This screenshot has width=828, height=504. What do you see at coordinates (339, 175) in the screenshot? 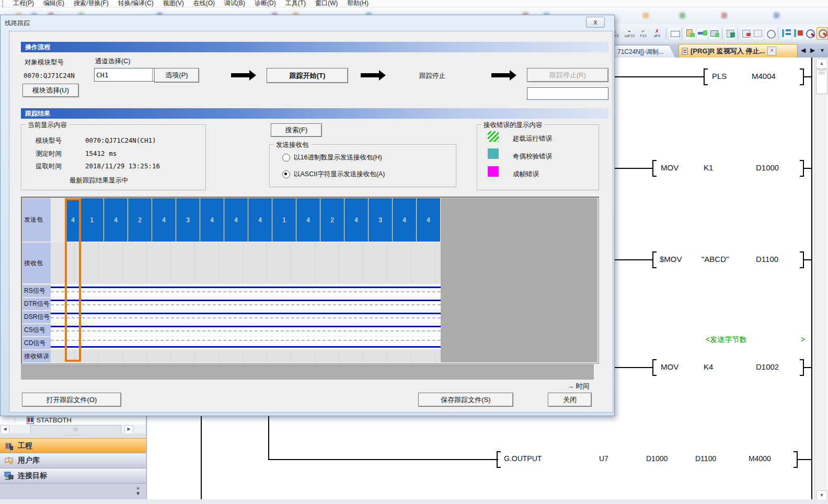
I see `radio-label: 以ASCII字符显示发送接收包(A)` at bounding box center [339, 175].